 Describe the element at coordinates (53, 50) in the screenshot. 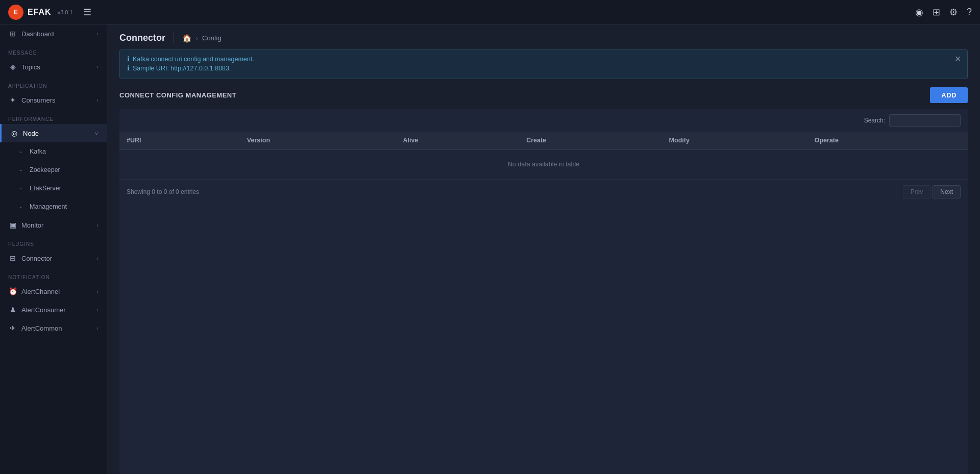

I see `section-label-message: MESSAGE` at that location.